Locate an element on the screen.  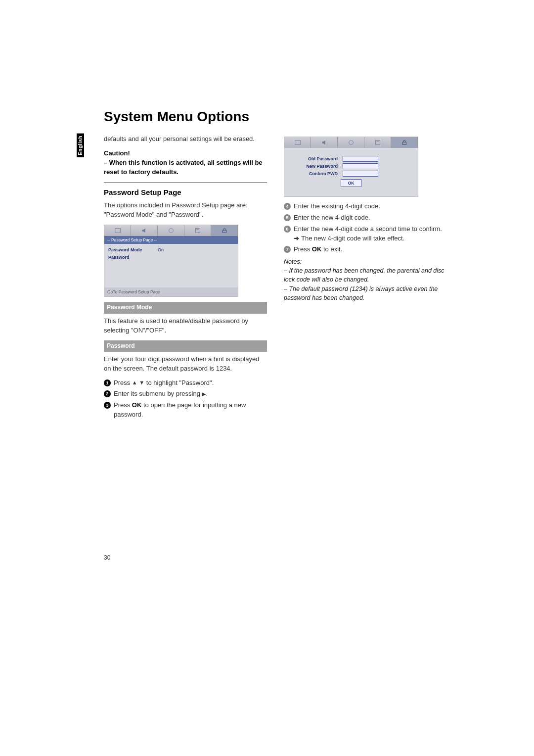
bar-password-mode: Password Mode is located at coordinates (185, 308).